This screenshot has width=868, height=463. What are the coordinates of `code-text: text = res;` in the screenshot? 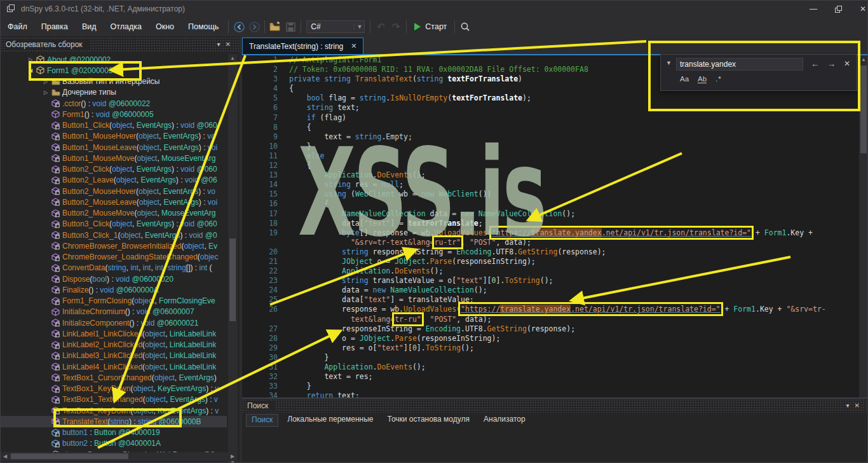 It's located at (331, 377).